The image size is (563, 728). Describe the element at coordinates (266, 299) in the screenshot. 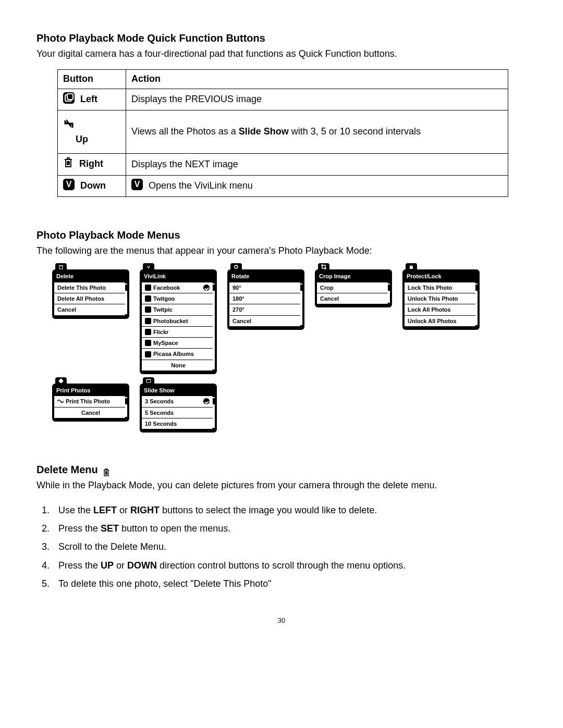

I see `menu-card-rotate: Rotate 90° 180° 270° Cancel` at that location.